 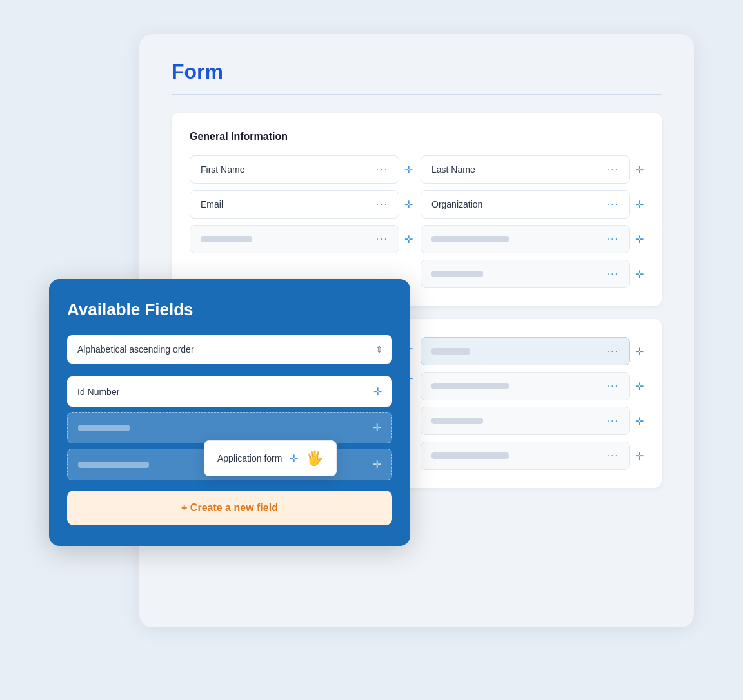 I want to click on email-label: Email, so click(x=212, y=204).